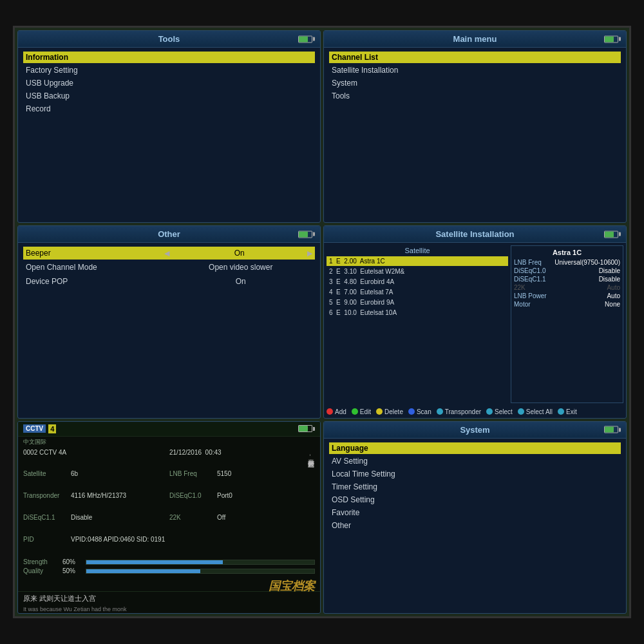 The width and height of the screenshot is (644, 644). What do you see at coordinates (417, 282) in the screenshot?
I see `sat-item-3: 3 E 4.80 Eurobird 4A` at bounding box center [417, 282].